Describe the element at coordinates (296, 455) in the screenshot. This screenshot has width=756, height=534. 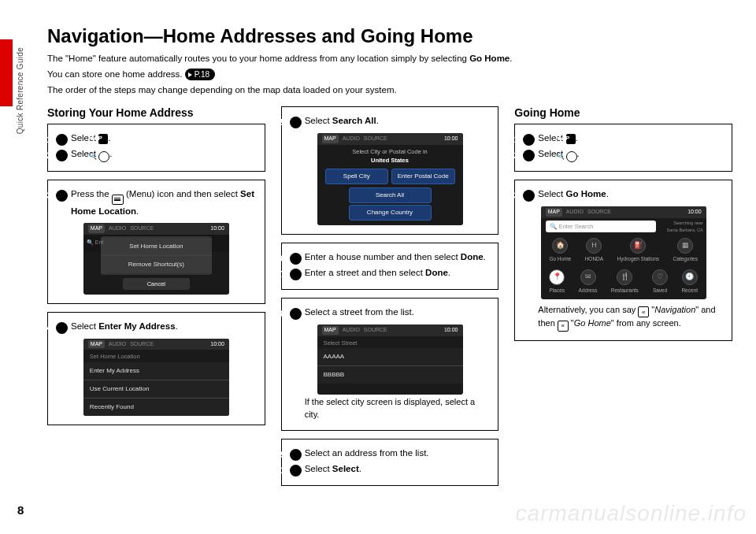
I see `bullet-9: 9` at that location.